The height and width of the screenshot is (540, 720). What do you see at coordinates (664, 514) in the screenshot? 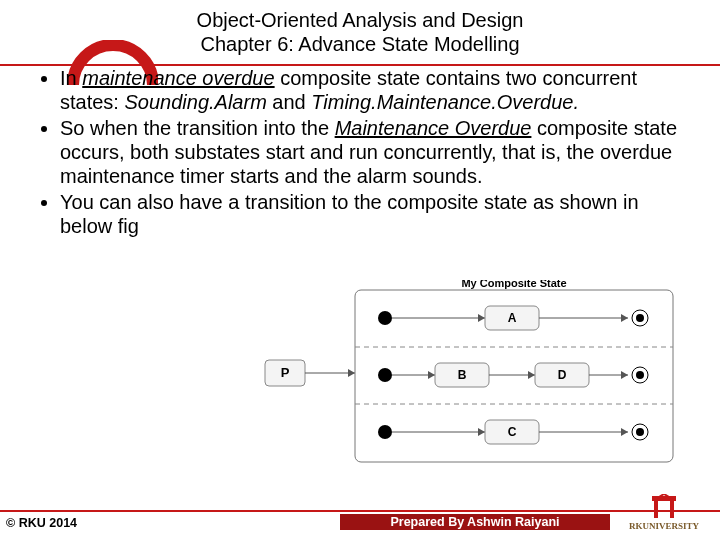
I see `rku-logo-icon: RKUNIVERSITY` at bounding box center [664, 514].